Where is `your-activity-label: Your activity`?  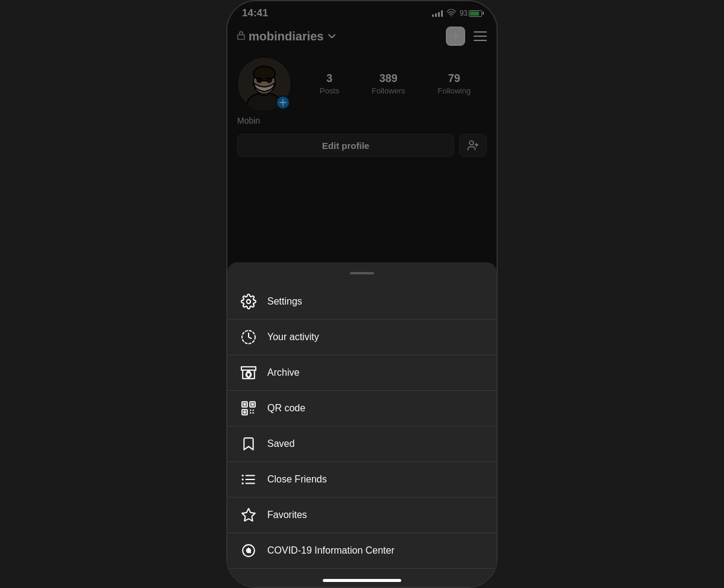 your-activity-label: Your activity is located at coordinates (293, 337).